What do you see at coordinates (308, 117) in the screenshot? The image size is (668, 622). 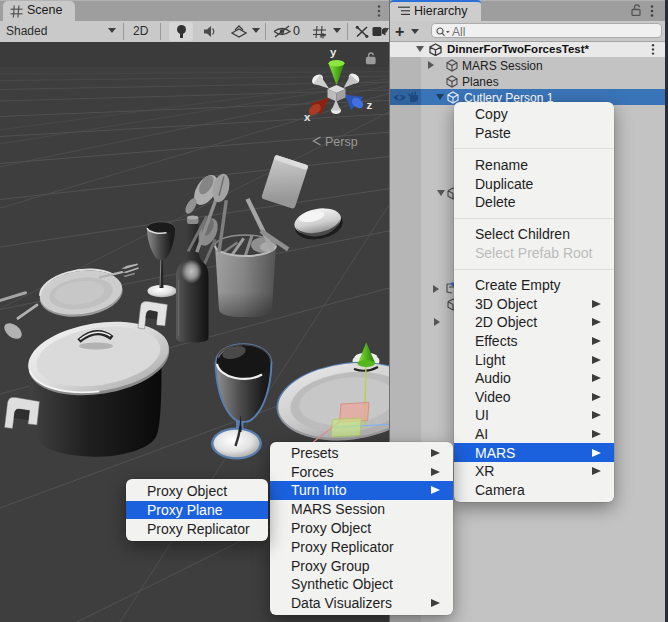 I see `svg-text: x` at bounding box center [308, 117].